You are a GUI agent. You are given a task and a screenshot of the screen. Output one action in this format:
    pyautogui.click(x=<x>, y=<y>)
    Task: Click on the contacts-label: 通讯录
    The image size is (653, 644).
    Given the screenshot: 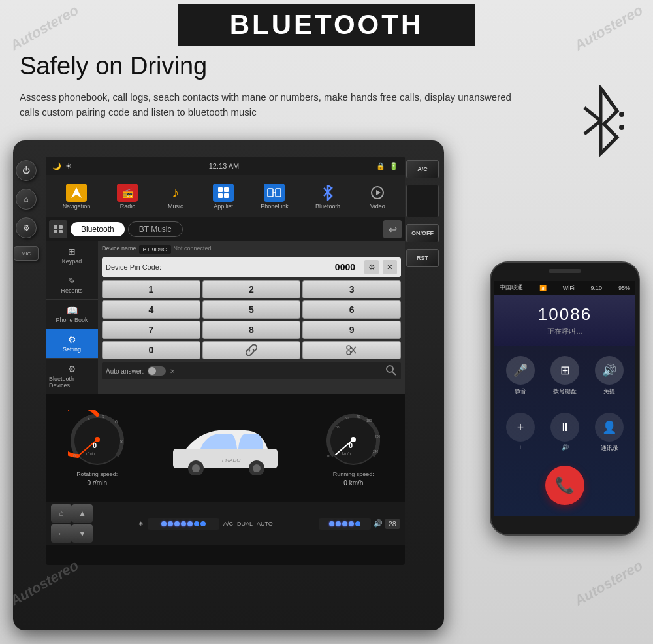 What is the action you would take?
    pyautogui.click(x=610, y=448)
    